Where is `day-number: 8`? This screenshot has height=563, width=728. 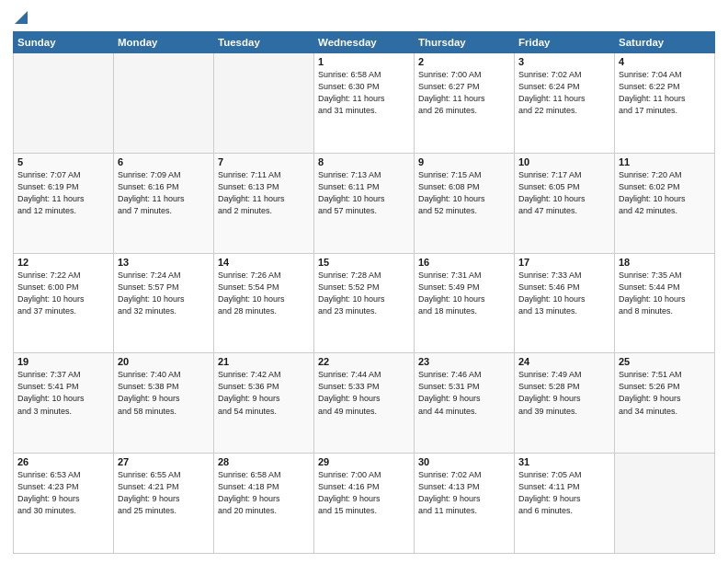 day-number: 8 is located at coordinates (364, 162).